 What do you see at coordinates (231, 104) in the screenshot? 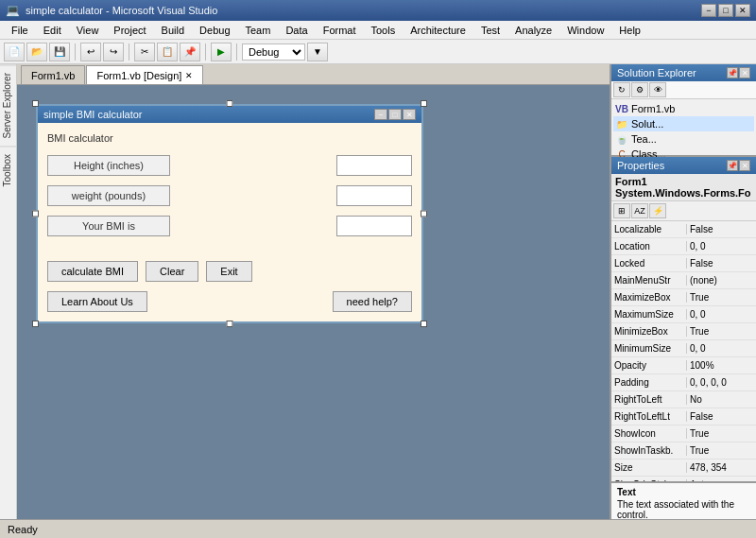
I see `resize-handle-top-center` at bounding box center [231, 104].